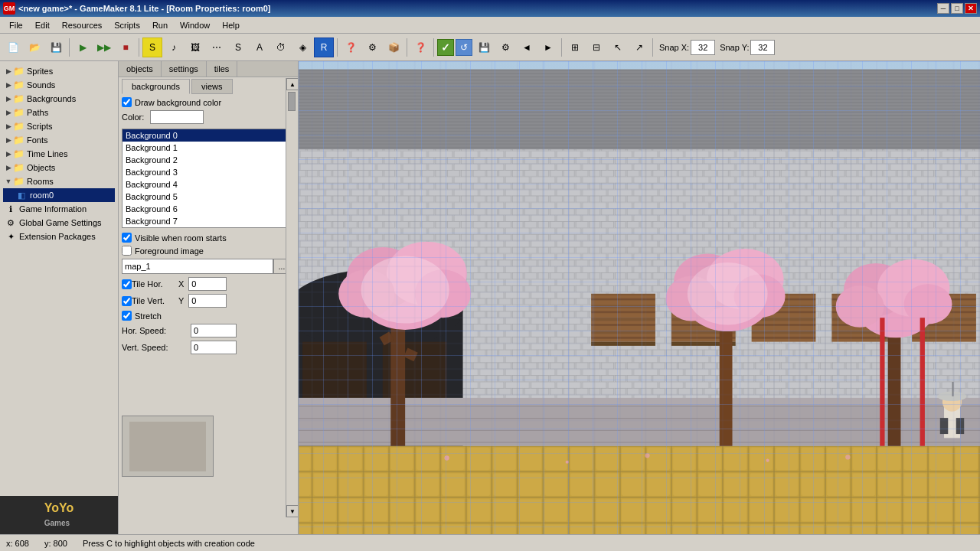  What do you see at coordinates (260, 47) in the screenshot?
I see `font-btn: A` at bounding box center [260, 47].